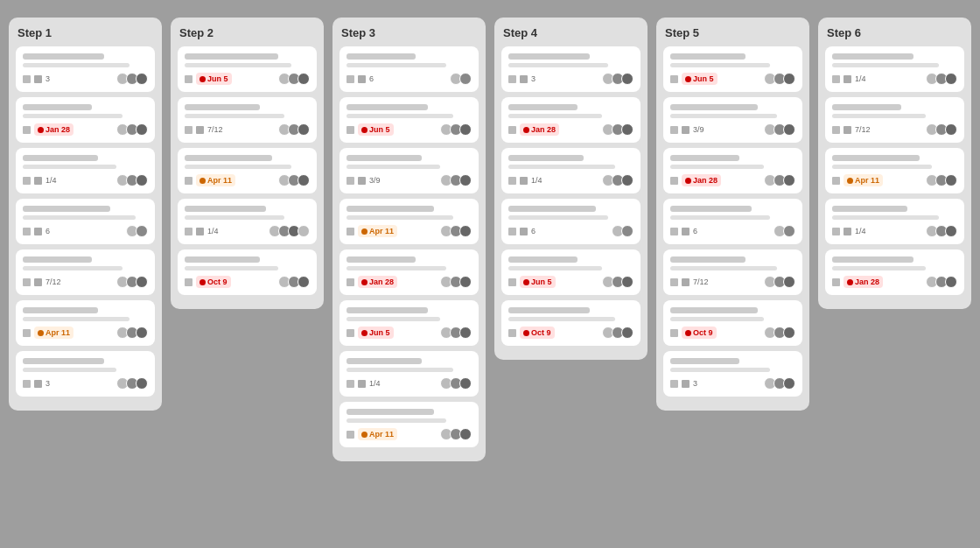  What do you see at coordinates (537, 333) in the screenshot?
I see `date-badge: Oct 9` at bounding box center [537, 333].